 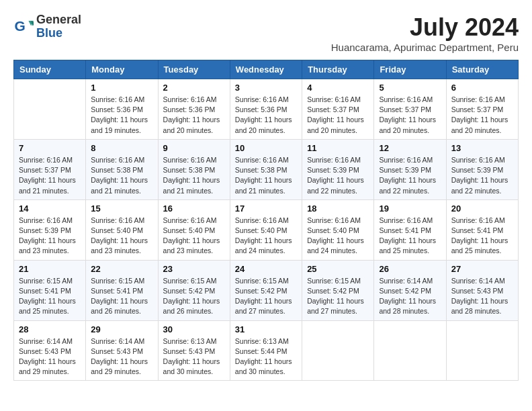 I want to click on day-number: 18, so click(x=338, y=208).